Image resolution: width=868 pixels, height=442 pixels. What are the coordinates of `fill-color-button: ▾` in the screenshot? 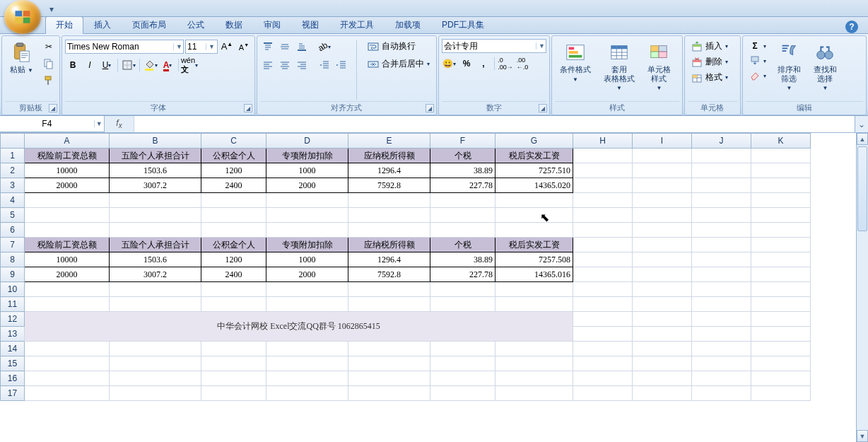 It's located at (151, 65).